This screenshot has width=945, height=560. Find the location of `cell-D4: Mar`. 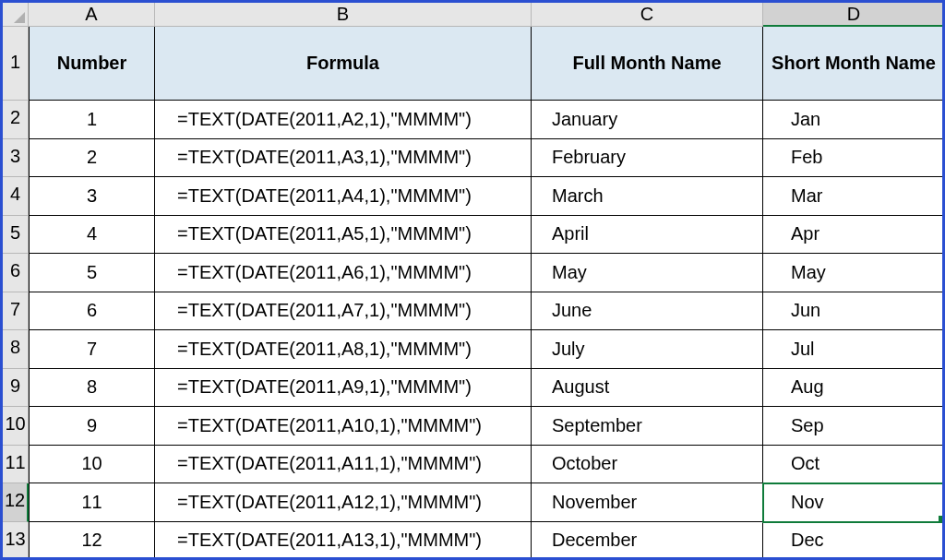

cell-D4: Mar is located at coordinates (855, 197).